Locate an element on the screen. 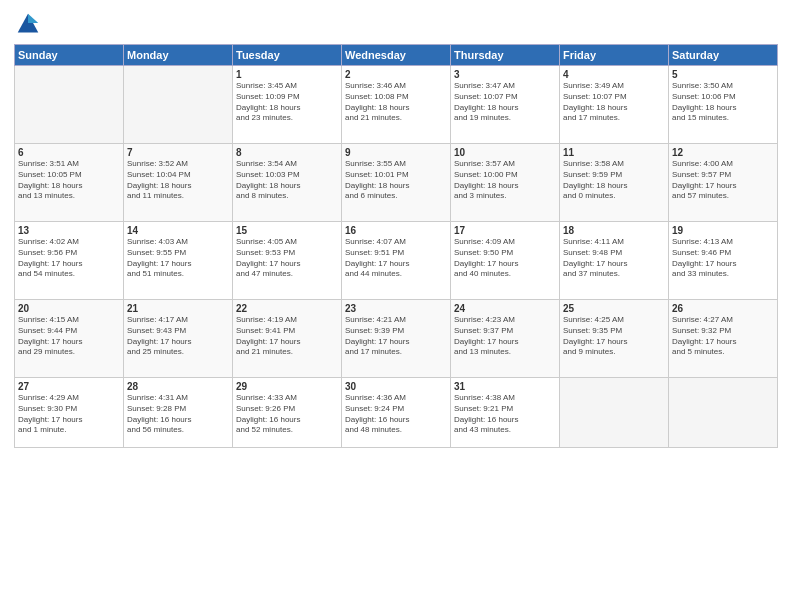  calendar-cell: 2Sunrise: 3:46 AM Sunset: 10:08 PM Dayli… is located at coordinates (396, 105).